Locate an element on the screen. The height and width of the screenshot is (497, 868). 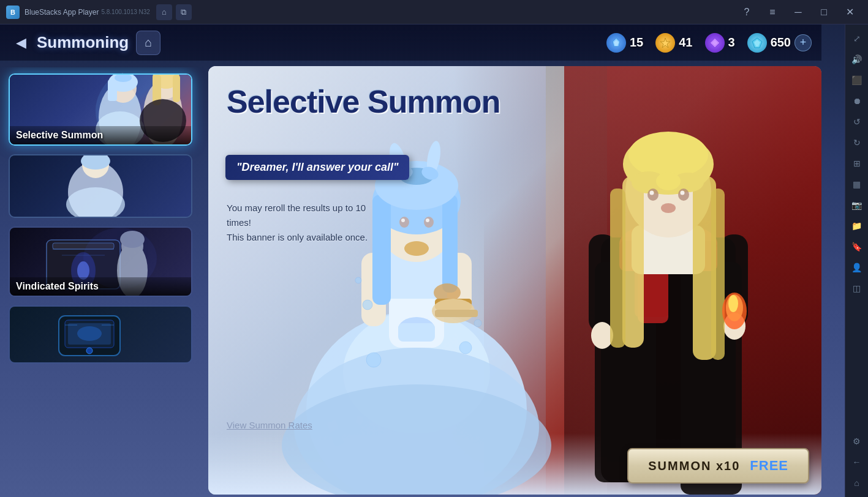
home-icon: ⌂ is located at coordinates (164, 12).